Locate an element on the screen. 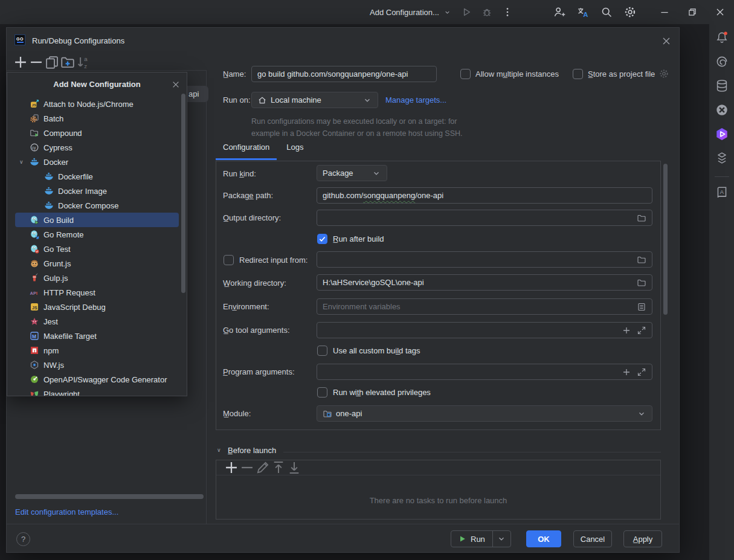 This screenshot has height=560, width=734. run-options-chevron is located at coordinates (501, 539).